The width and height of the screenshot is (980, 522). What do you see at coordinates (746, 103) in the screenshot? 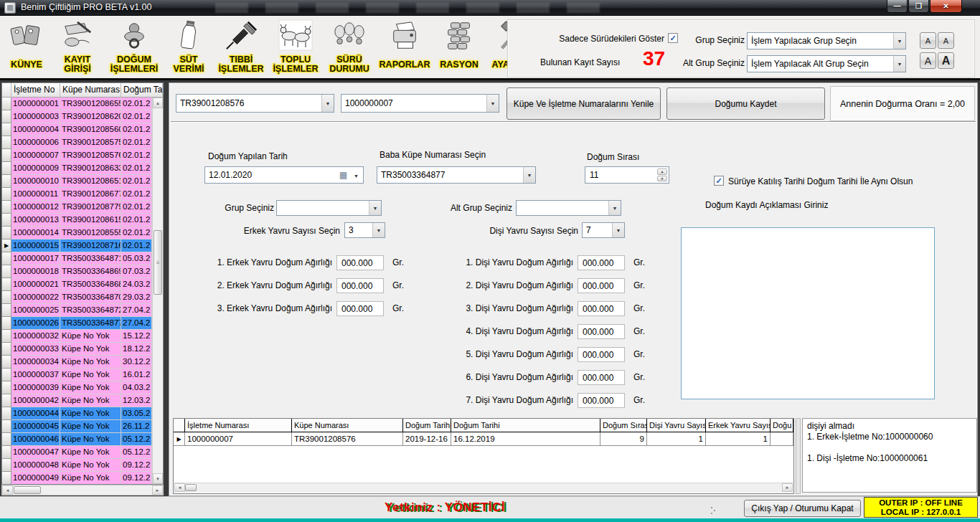
I see `save-birth-button: Doğumu Kaydet` at bounding box center [746, 103].